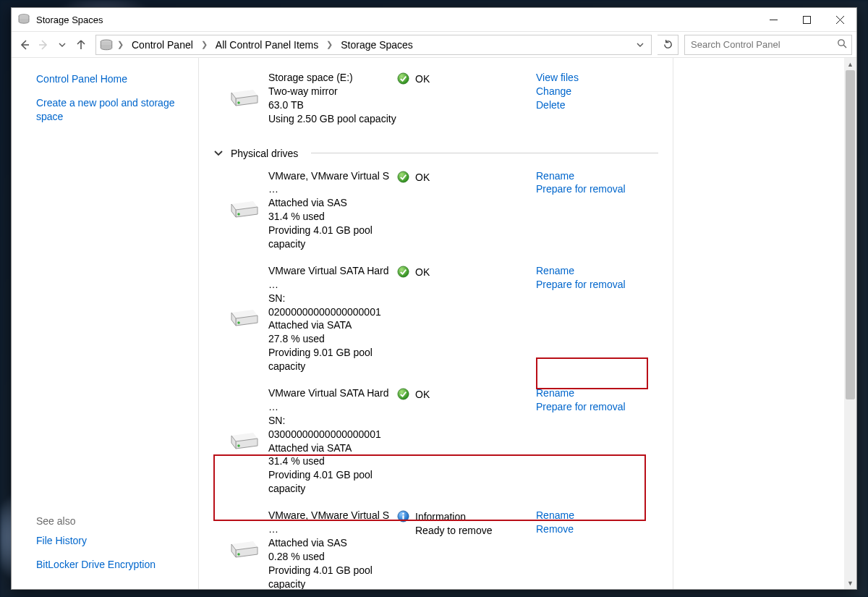 Image resolution: width=868 pixels, height=597 pixels. I want to click on breadcrumb-segment: All Control Panel Items, so click(267, 45).